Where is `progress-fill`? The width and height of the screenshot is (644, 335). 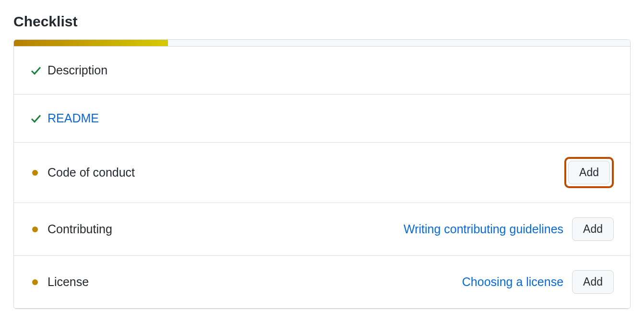 progress-fill is located at coordinates (91, 43).